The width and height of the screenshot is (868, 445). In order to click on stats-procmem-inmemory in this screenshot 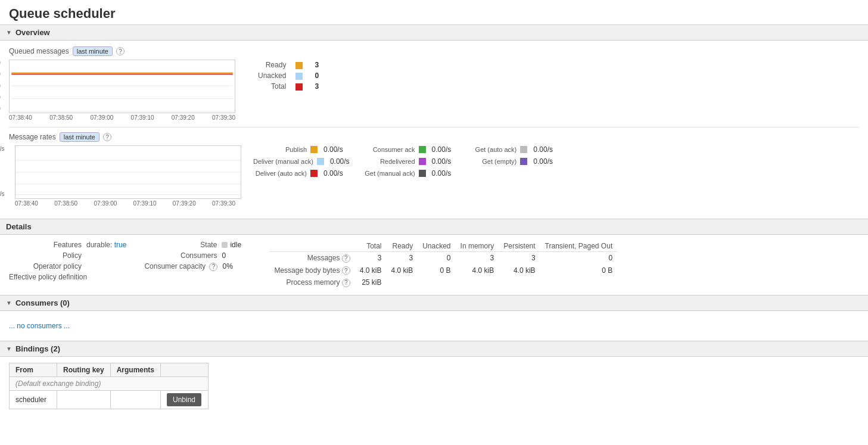, I will do `click(478, 282)`.